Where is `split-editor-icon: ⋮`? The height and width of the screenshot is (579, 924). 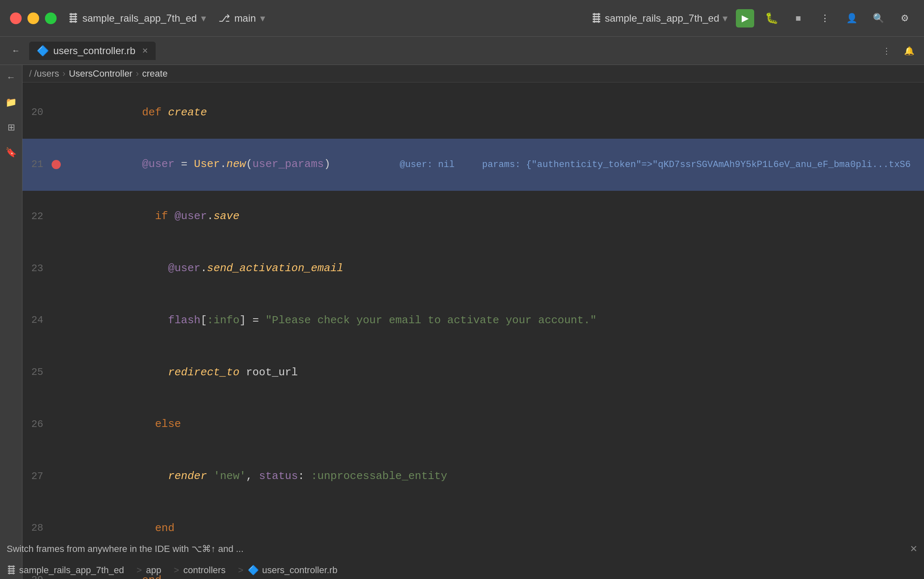
split-editor-icon: ⋮ is located at coordinates (887, 51).